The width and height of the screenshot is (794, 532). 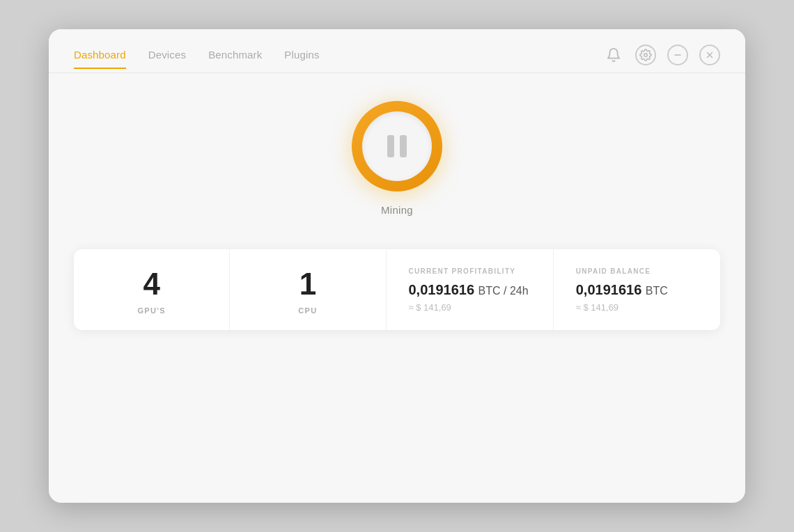 What do you see at coordinates (397, 51) in the screenshot?
I see `nav-bar: Dashboard Devices Benchmark Plugins` at bounding box center [397, 51].